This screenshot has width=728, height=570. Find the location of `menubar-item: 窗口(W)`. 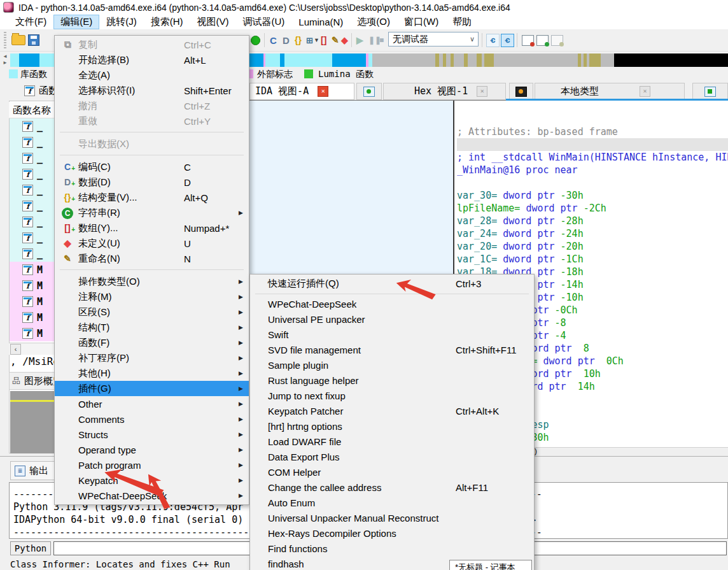

menubar-item: 窗口(W) is located at coordinates (421, 22).